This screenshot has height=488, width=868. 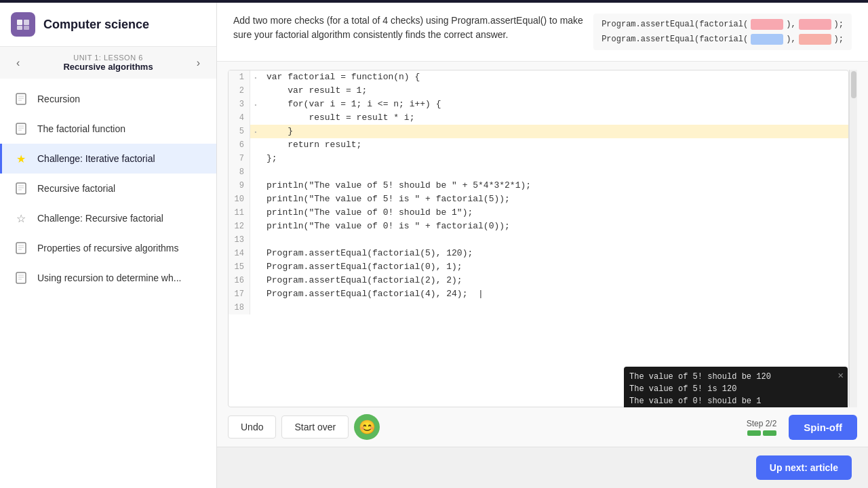 I want to click on line-number: 15, so click(x=239, y=267).